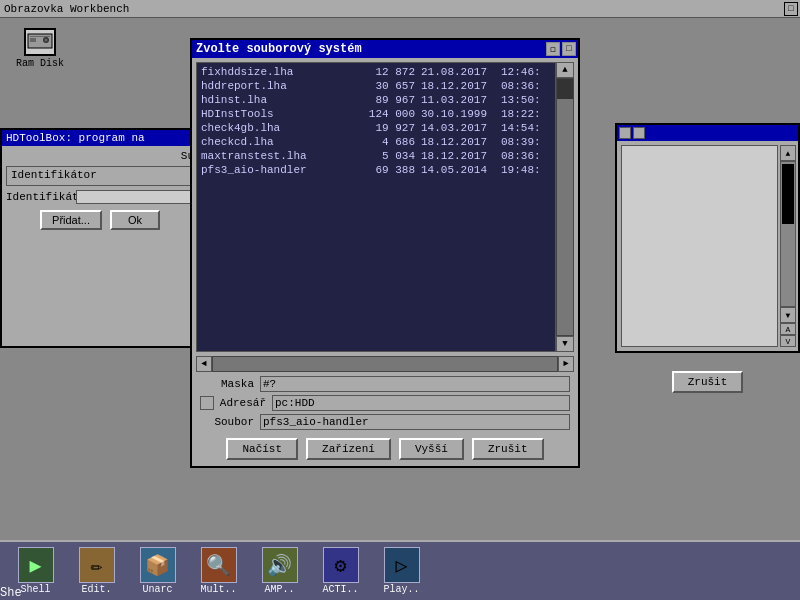  What do you see at coordinates (708, 133) in the screenshot?
I see `right-panel-titlebar` at bounding box center [708, 133].